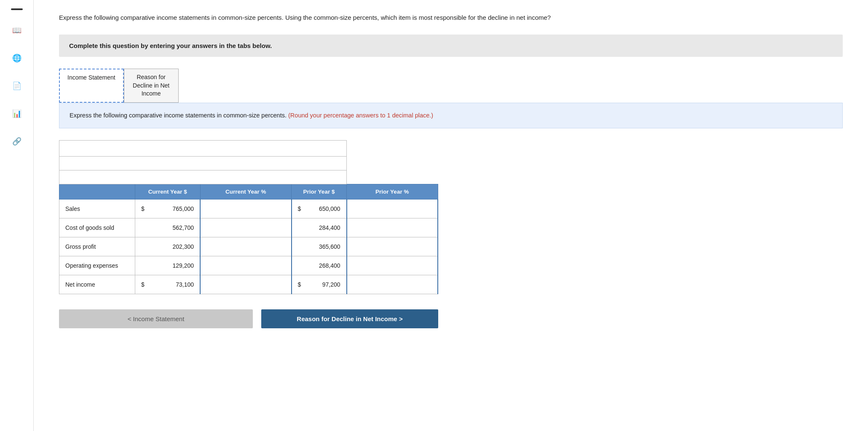 The image size is (868, 431). What do you see at coordinates (234, 285) in the screenshot?
I see `ni-curr-pct-input` at bounding box center [234, 285].